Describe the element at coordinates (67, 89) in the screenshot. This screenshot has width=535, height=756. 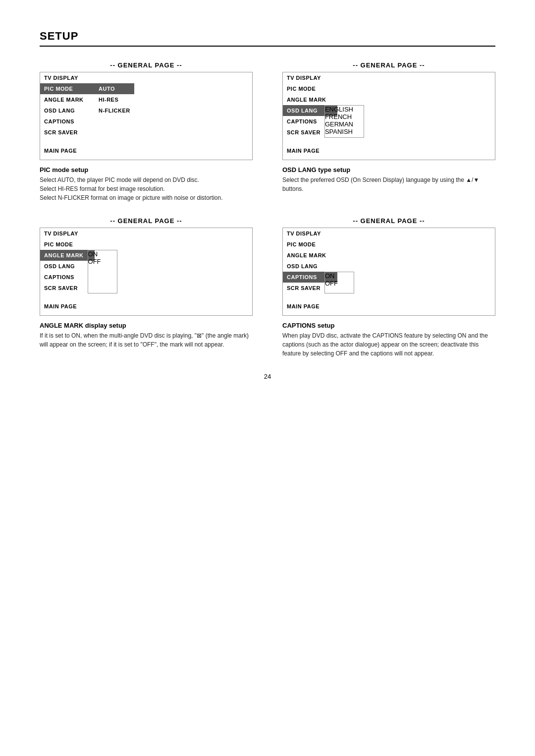
I see `pic-mode-label: PIC MODE` at that location.